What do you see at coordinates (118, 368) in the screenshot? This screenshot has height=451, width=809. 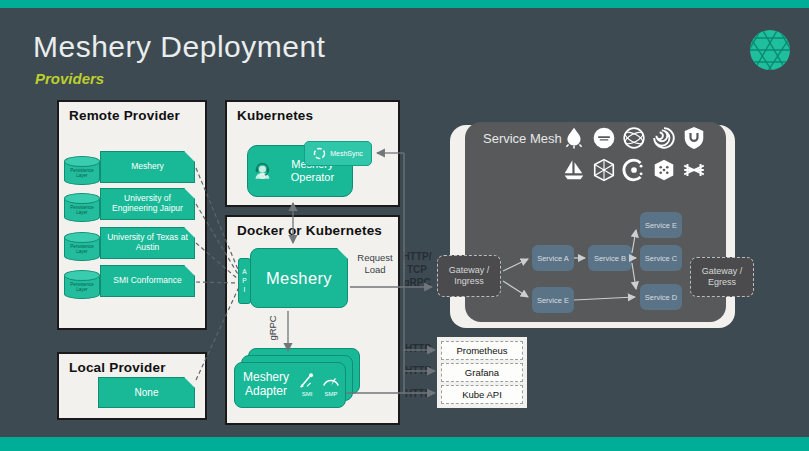 I see `local-provider-title: Local Provider` at bounding box center [118, 368].